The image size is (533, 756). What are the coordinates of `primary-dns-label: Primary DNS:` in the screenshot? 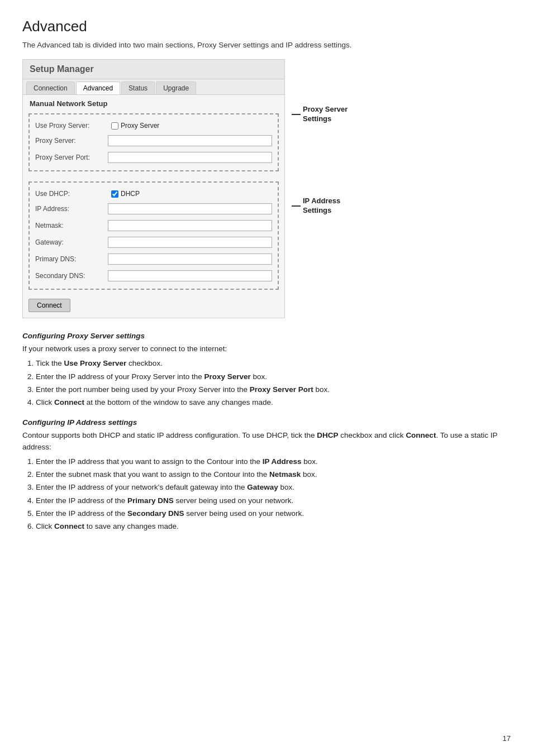 It's located at (72, 259).